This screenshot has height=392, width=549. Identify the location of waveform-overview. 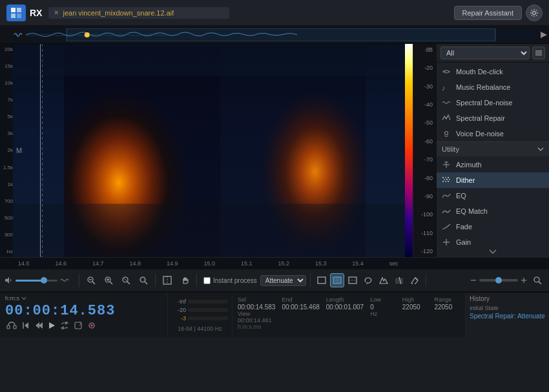
(274, 35).